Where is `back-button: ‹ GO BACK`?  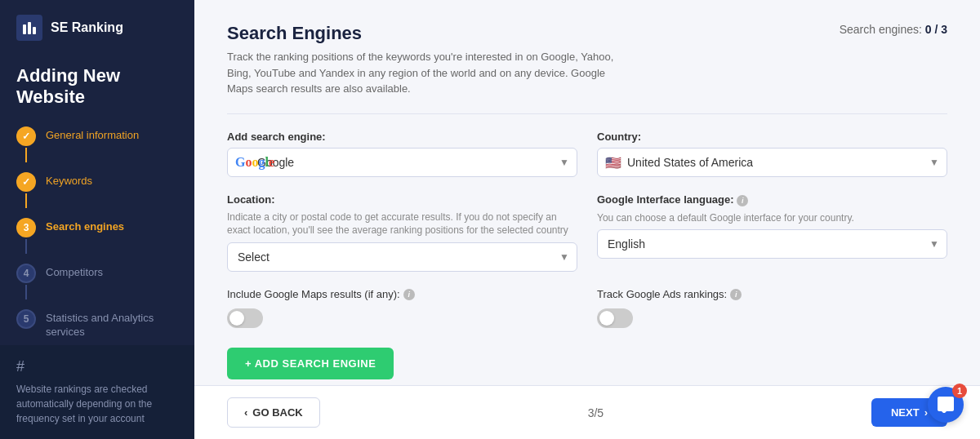
back-button: ‹ GO BACK is located at coordinates (274, 413).